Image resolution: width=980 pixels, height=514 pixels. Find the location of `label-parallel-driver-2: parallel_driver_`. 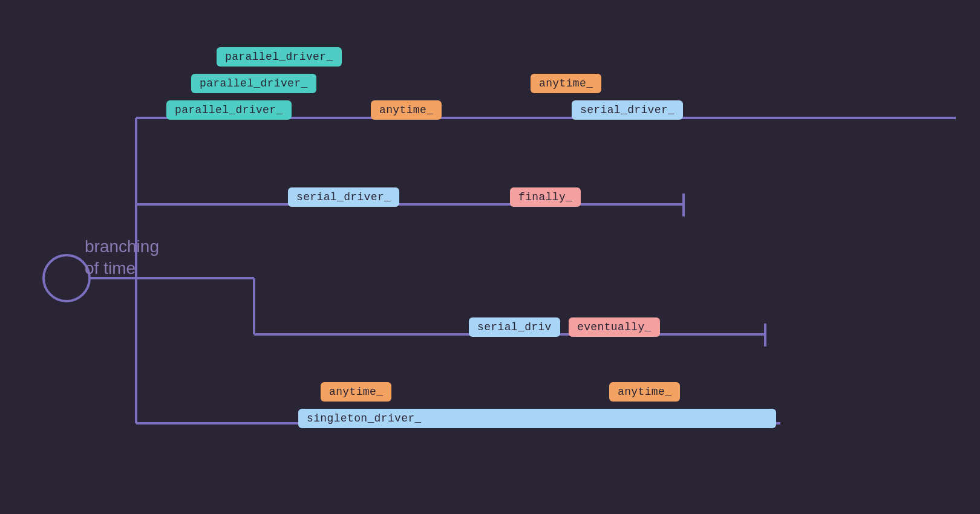

label-parallel-driver-2: parallel_driver_ is located at coordinates (254, 83).